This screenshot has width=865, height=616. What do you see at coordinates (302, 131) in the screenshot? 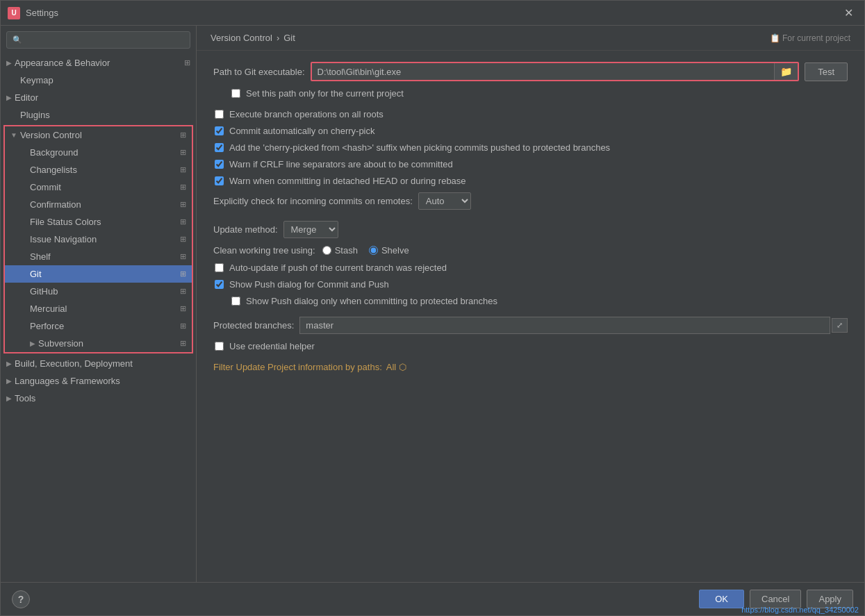
I see `commit-auto-label: Commit automatically on cherry-pick` at bounding box center [302, 131].